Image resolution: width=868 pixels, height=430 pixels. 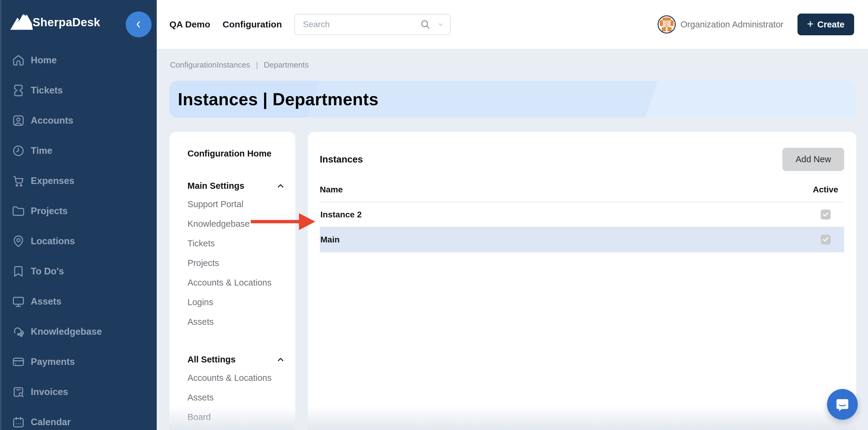 I want to click on ticket-icon, so click(x=18, y=90).